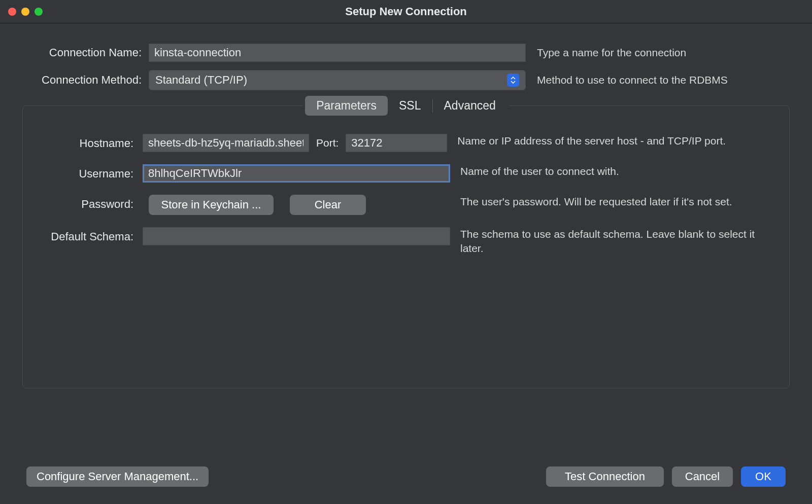 This screenshot has width=812, height=504. I want to click on connection-name-label: Connection Name:, so click(85, 53).